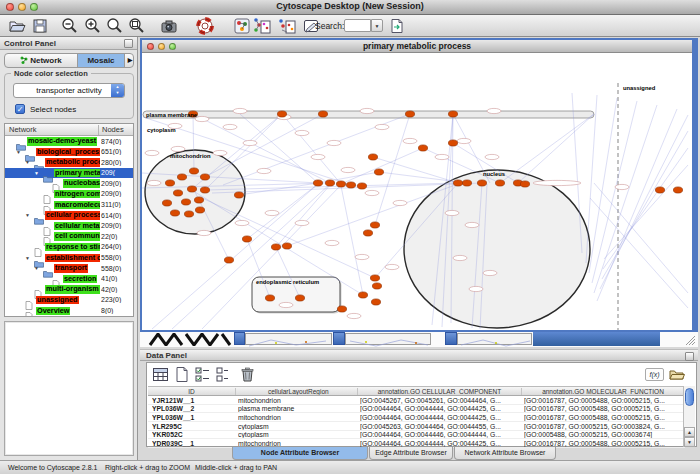  I want to click on tab-network-attribute-browser: Network Attribute Browser, so click(505, 454).